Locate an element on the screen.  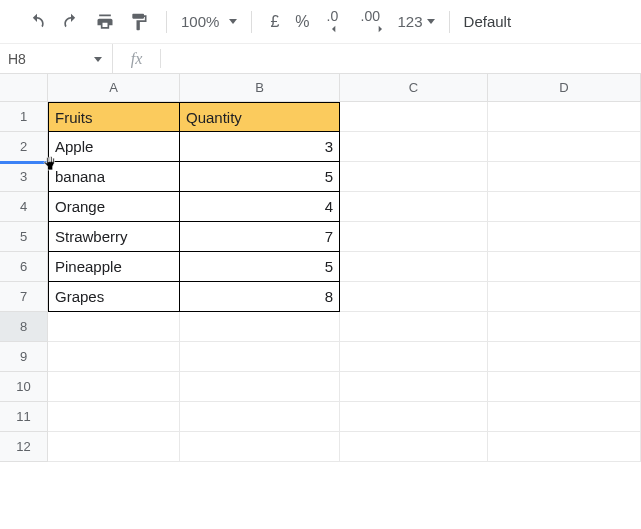
table-row: FruitsQuantity is located at coordinates (344, 117).